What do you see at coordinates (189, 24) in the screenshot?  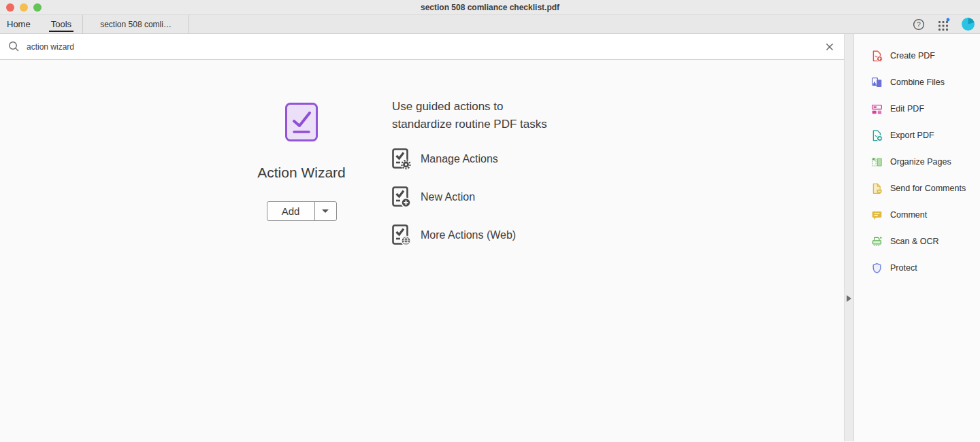 I see `tab-separator` at bounding box center [189, 24].